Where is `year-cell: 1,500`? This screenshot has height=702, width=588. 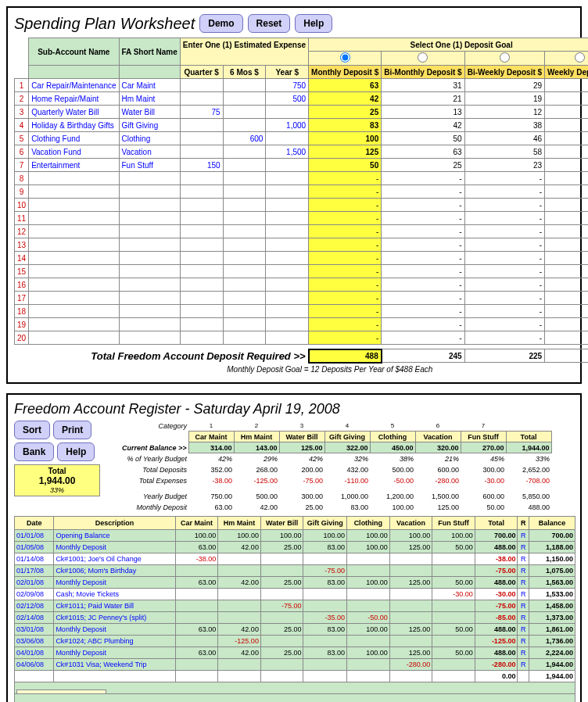 year-cell: 1,500 is located at coordinates (288, 152).